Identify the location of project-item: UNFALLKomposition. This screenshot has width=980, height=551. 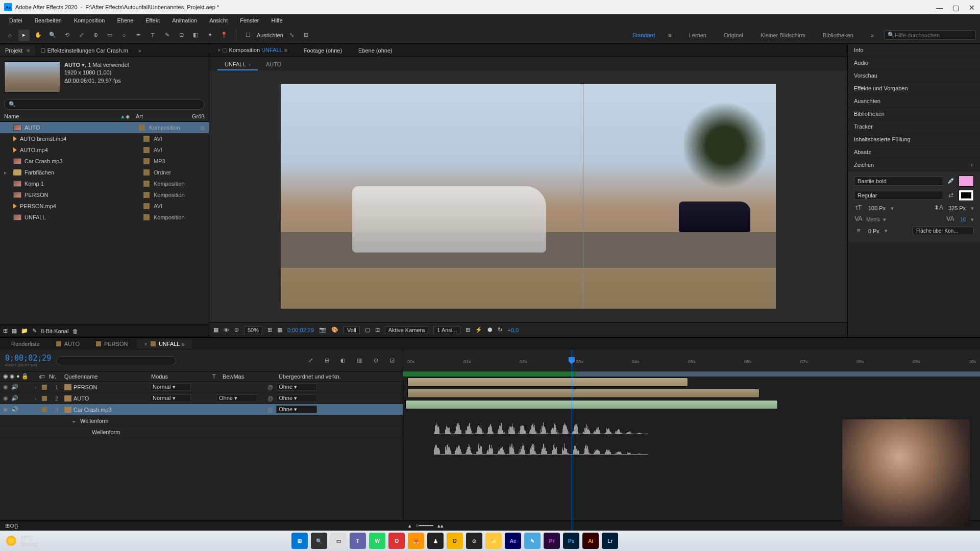
(104, 217).